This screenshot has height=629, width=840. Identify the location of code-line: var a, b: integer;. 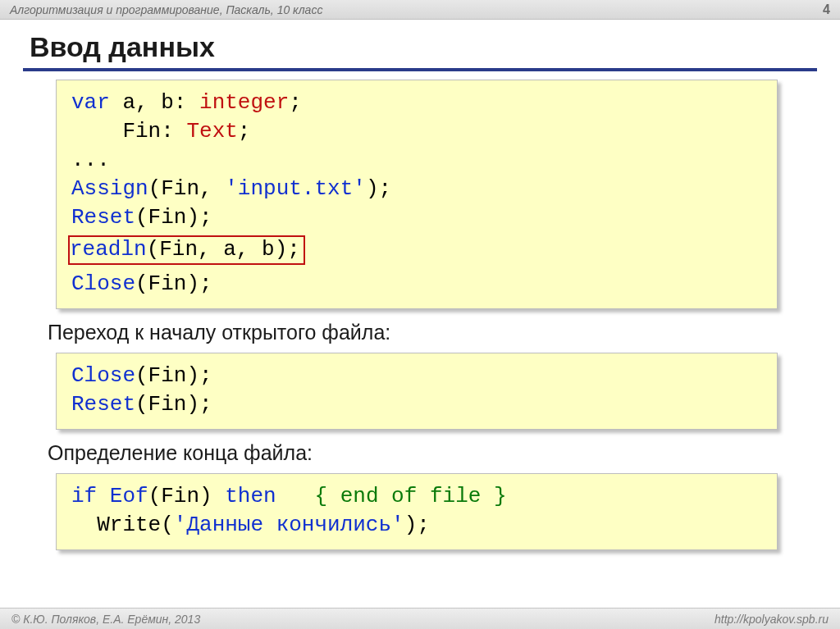
(417, 103).